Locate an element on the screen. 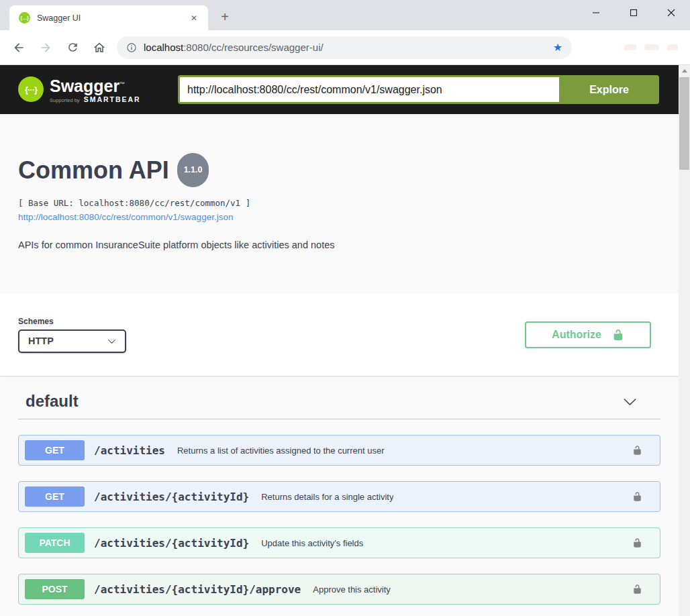 This screenshot has height=616, width=690. spec-json-link: http://localhost:8080/cc/rest/common/v1/… is located at coordinates (126, 217).